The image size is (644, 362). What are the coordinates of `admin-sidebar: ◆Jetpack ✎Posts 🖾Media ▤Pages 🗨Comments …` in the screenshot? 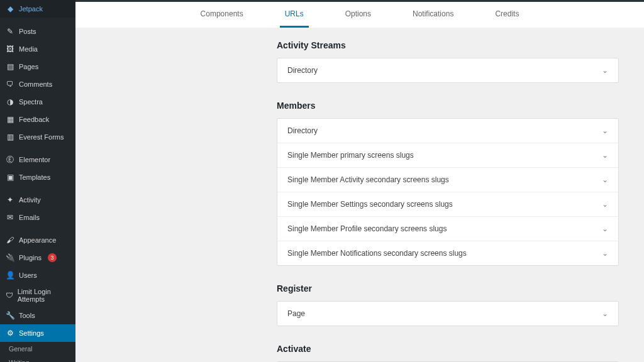 It's located at (38, 181).